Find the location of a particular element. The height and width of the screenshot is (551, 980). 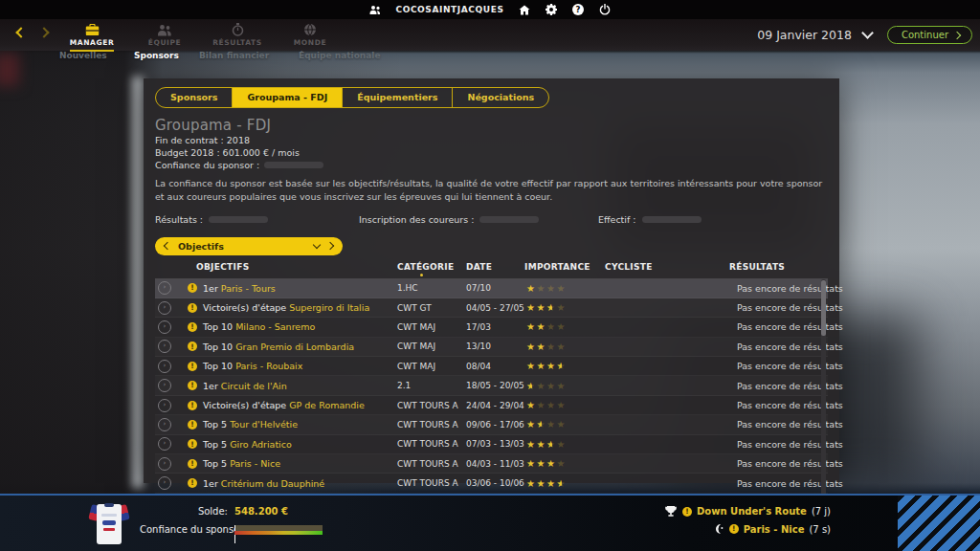

date-cell: 17/03 is located at coordinates (496, 327).